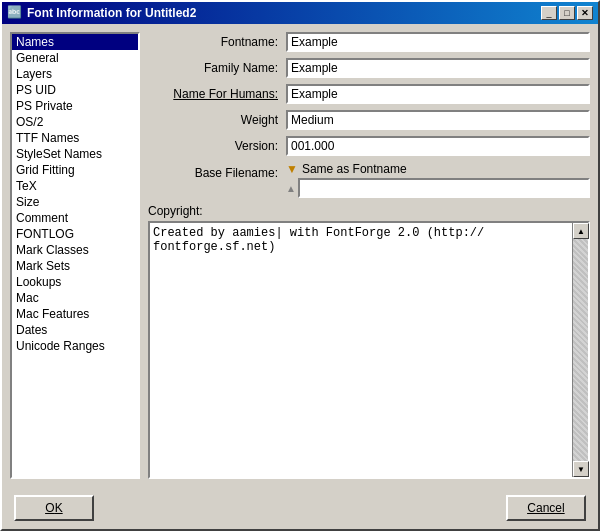 Image resolution: width=600 pixels, height=531 pixels. What do you see at coordinates (75, 314) in the screenshot?
I see `sidebar-item-mac-features: Mac Features` at bounding box center [75, 314].